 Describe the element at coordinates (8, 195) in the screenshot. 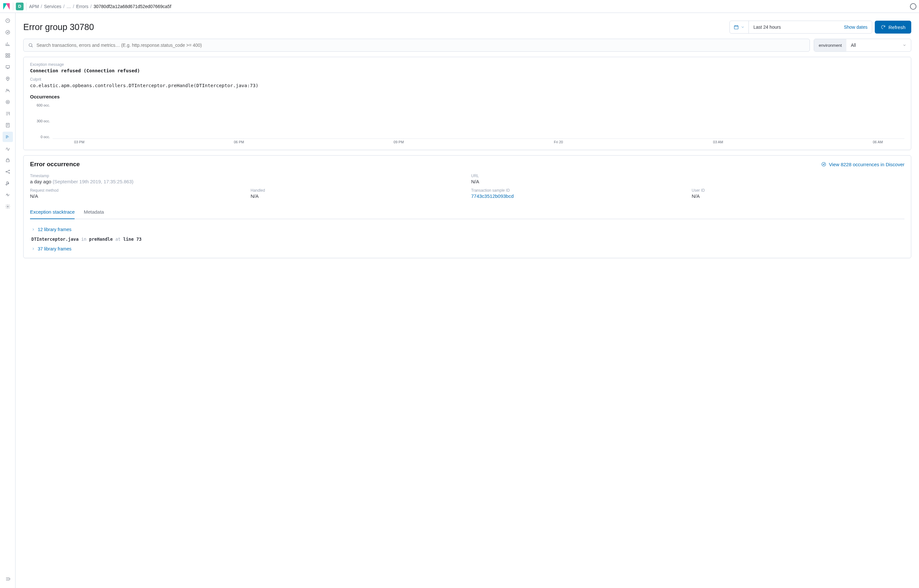

I see `nav-monitor` at that location.